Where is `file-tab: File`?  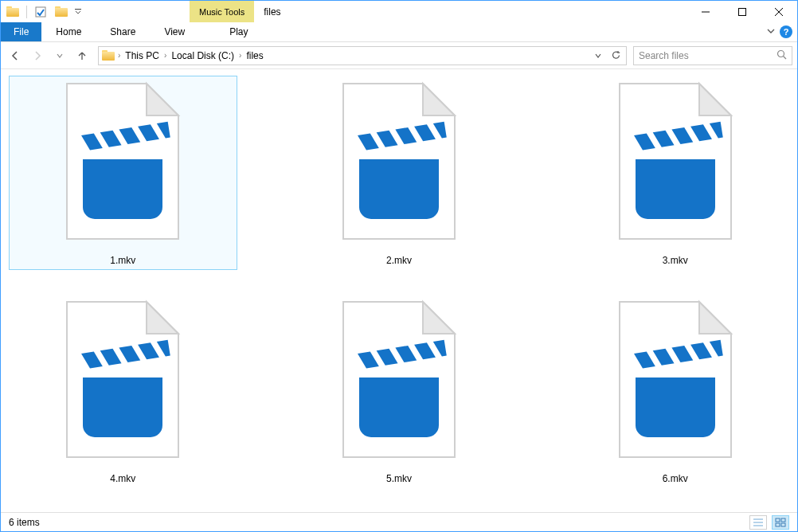 file-tab: File is located at coordinates (21, 32).